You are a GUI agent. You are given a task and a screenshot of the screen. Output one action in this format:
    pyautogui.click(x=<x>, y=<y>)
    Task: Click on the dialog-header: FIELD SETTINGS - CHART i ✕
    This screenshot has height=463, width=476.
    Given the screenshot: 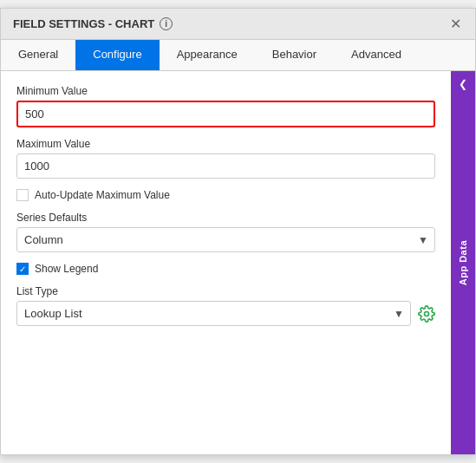 What is the action you would take?
    pyautogui.click(x=238, y=24)
    